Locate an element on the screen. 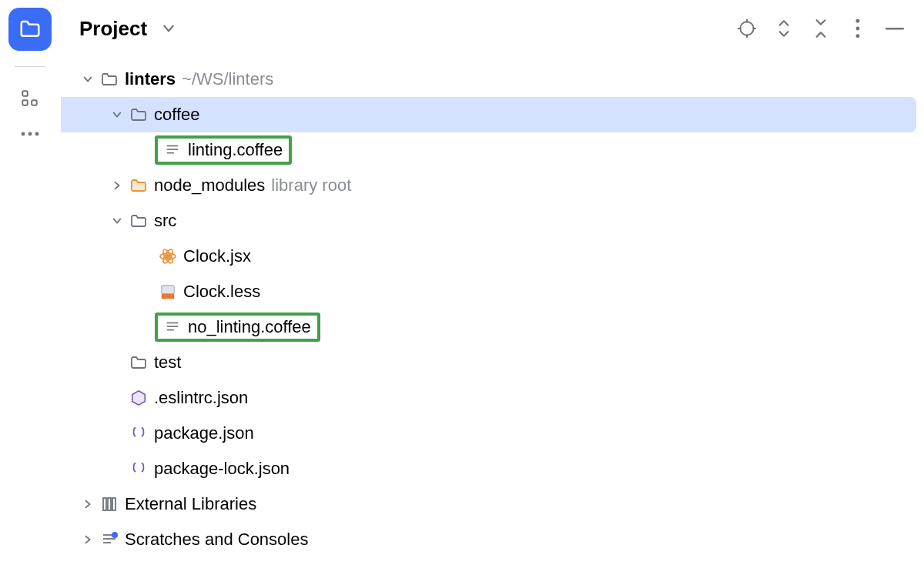 This screenshot has height=585, width=924. expand-icon is located at coordinates (784, 28).